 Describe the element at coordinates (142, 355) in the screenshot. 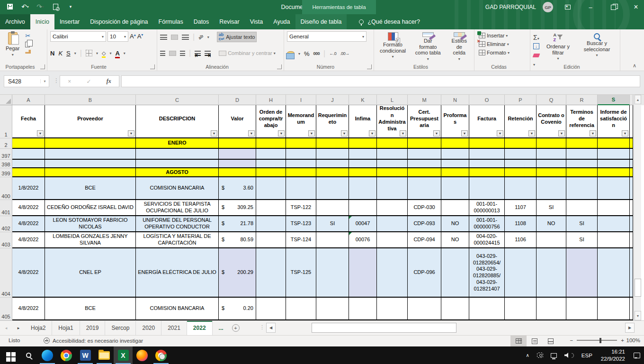

I see `taskbar-firefox-icon` at that location.